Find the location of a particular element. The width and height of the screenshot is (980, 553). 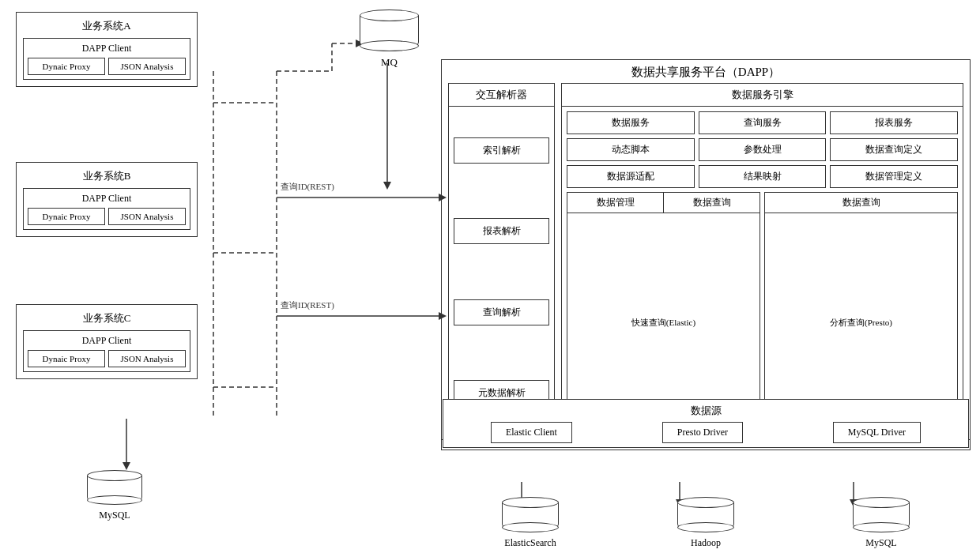

mq-label: MQ is located at coordinates (389, 62).